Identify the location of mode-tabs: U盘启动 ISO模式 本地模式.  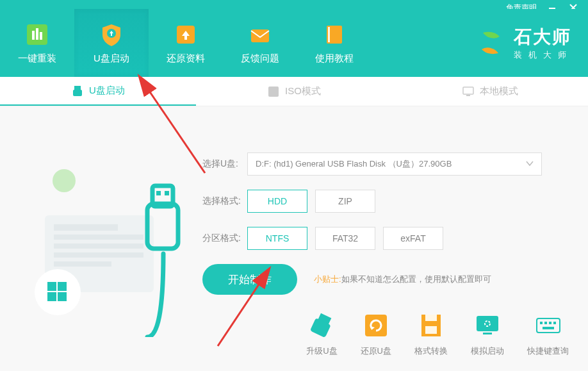
(294, 92).